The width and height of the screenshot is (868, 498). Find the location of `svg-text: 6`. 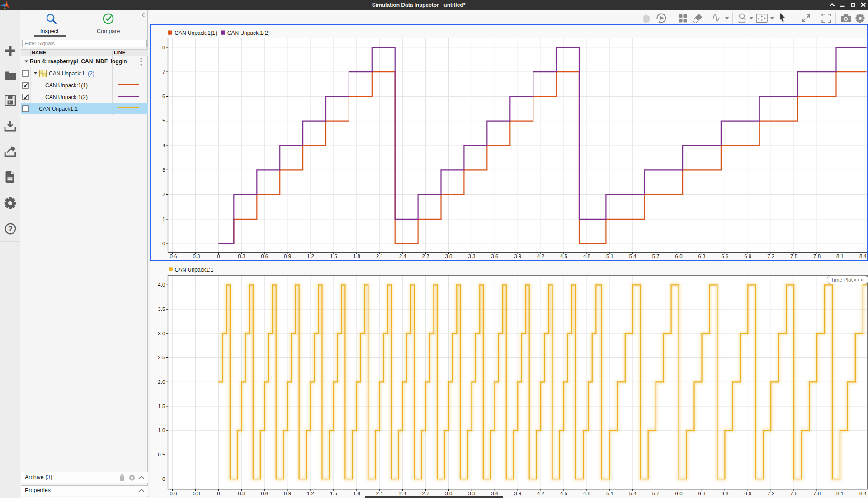

svg-text: 6 is located at coordinates (164, 96).